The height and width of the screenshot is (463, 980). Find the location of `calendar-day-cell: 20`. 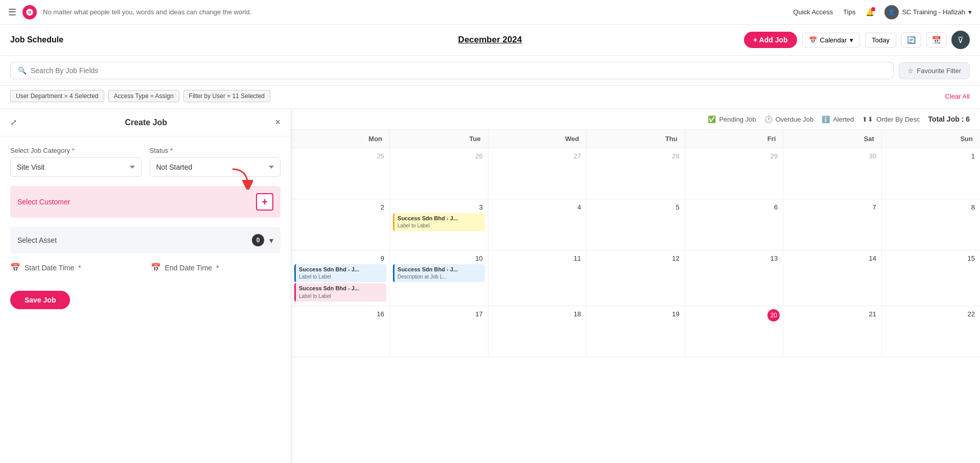

calendar-day-cell: 20 is located at coordinates (734, 331).